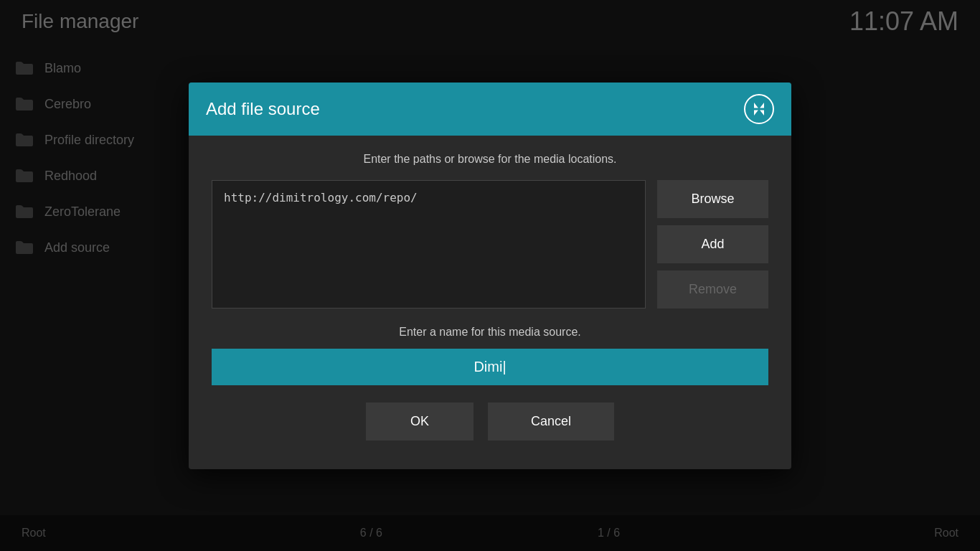 The width and height of the screenshot is (980, 551). Describe the element at coordinates (490, 159) in the screenshot. I see `dialog-subtitle: Enter the paths or browse for the media …` at that location.